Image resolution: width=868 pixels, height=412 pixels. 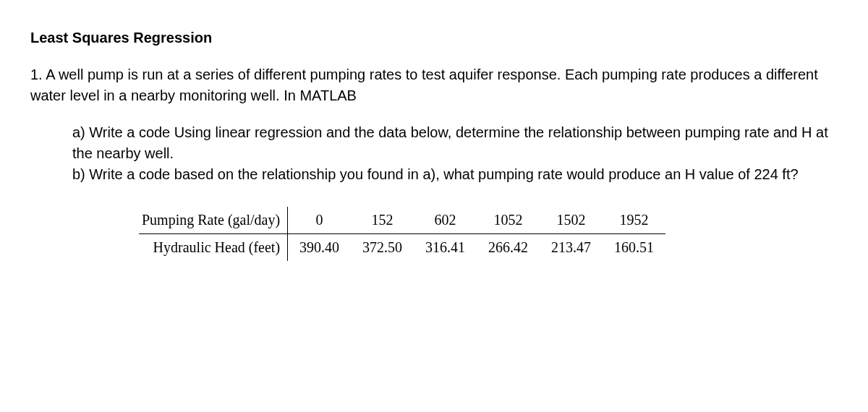 What do you see at coordinates (446, 248) in the screenshot?
I see `table-cell: 316.41` at bounding box center [446, 248].